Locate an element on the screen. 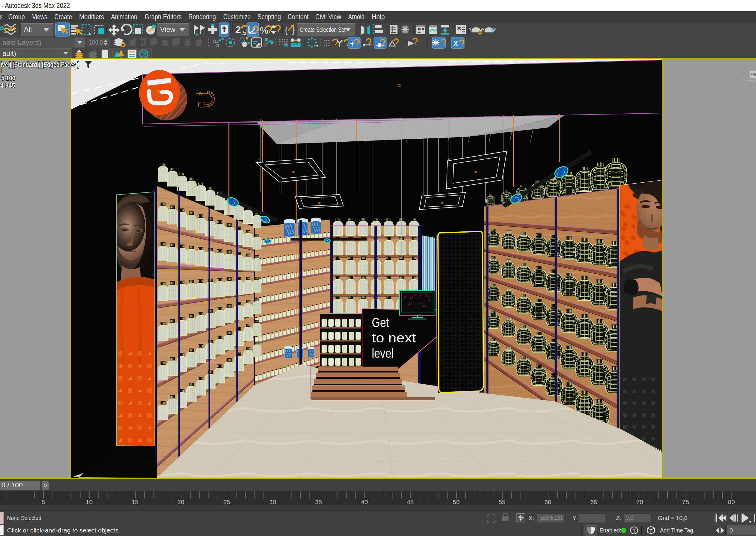 The width and height of the screenshot is (756, 536). svg-text: Scripting is located at coordinates (269, 17).